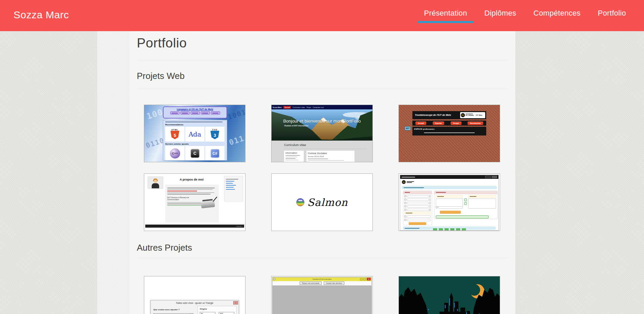 The width and height of the screenshot is (644, 314). Describe the element at coordinates (500, 13) in the screenshot. I see `nav-item-diplomes: Diplômes` at that location.